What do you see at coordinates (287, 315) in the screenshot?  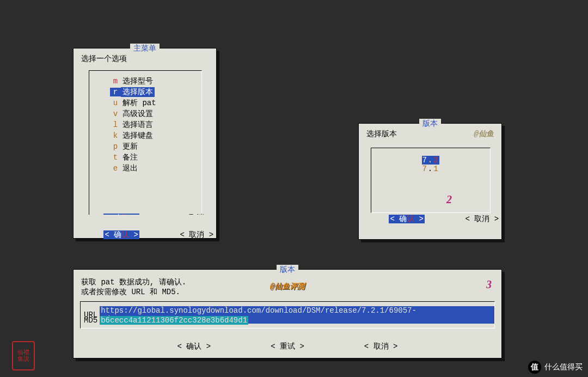 I see `url-fields: URL https://global.synologydownload.com/…` at bounding box center [287, 315].